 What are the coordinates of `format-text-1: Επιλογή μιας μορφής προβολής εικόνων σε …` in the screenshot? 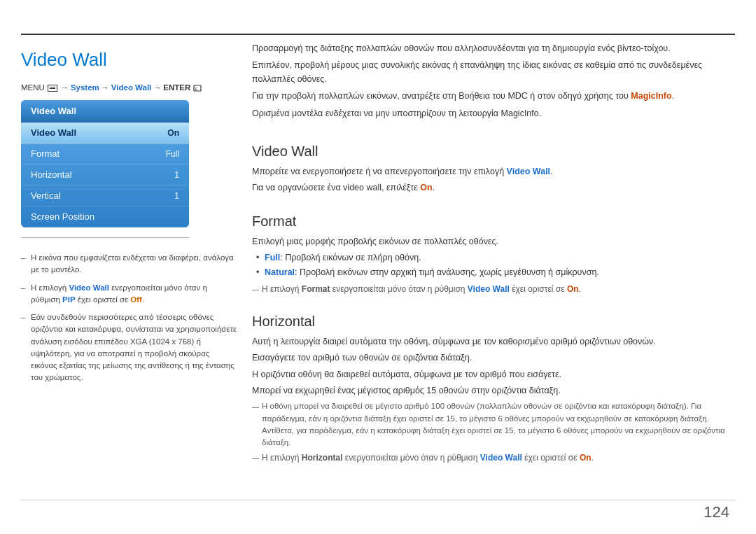 It's located at (493, 242).